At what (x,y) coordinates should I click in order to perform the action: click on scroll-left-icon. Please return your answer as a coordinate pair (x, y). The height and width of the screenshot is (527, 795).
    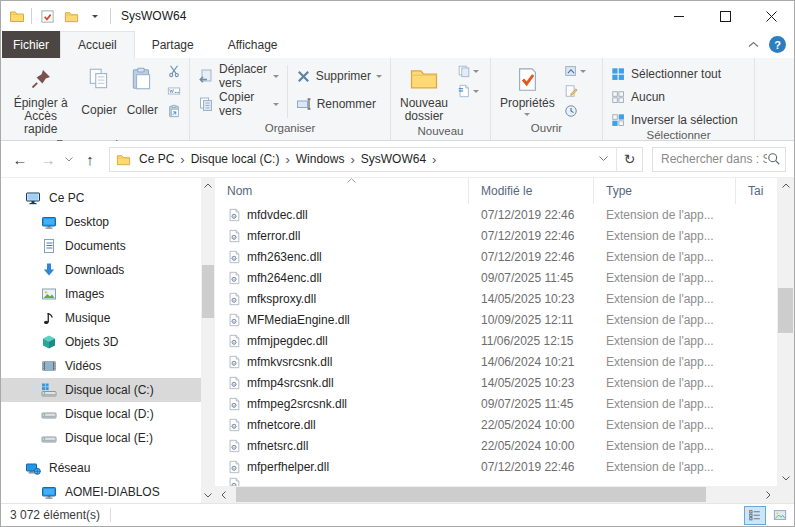
    Looking at the image, I should click on (224, 494).